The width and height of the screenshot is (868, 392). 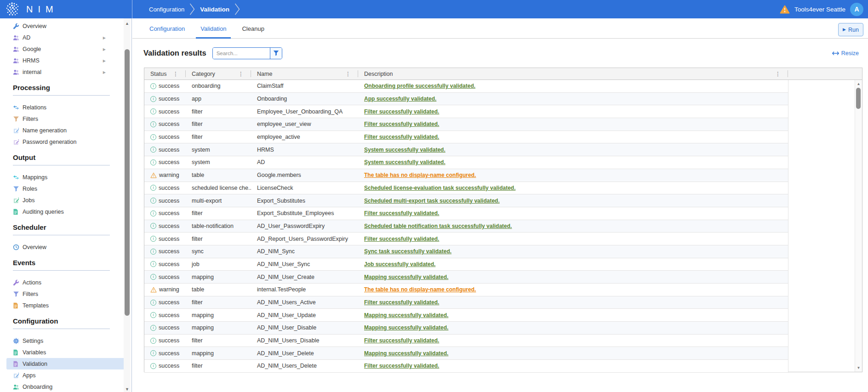 I want to click on sidebar-item-hrms: HRMS▶, so click(x=66, y=61).